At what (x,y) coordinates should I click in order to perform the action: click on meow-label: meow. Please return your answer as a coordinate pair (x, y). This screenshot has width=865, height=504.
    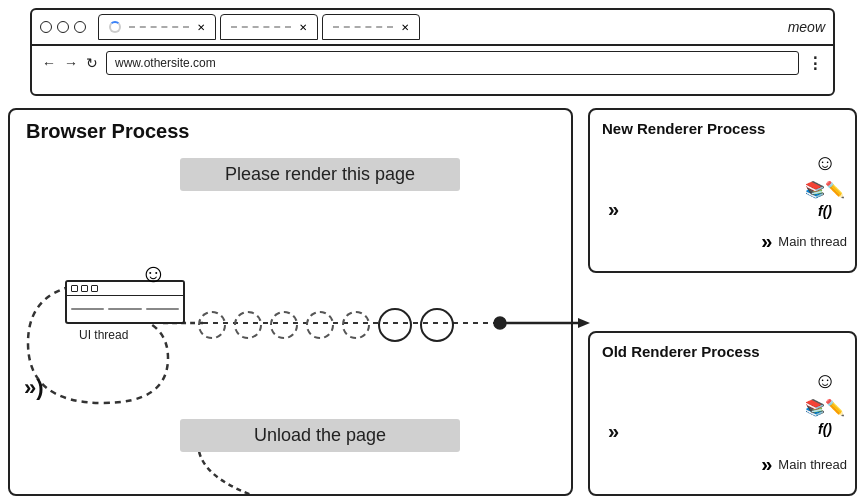
    Looking at the image, I should click on (806, 27).